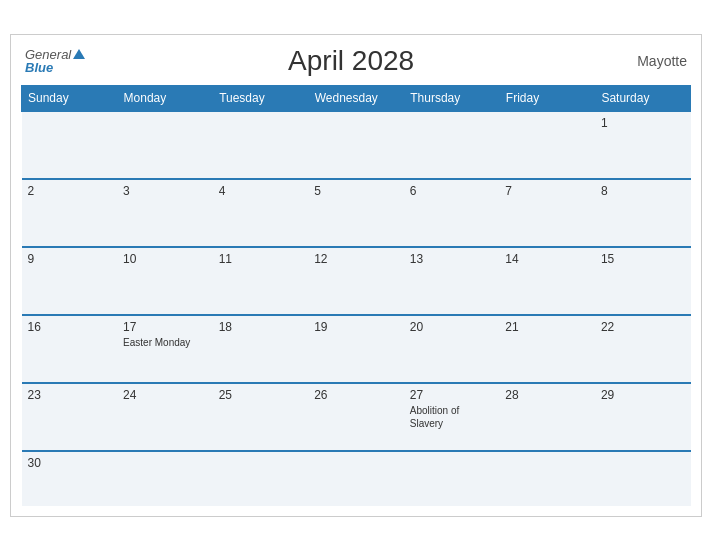 The width and height of the screenshot is (712, 550). What do you see at coordinates (547, 349) in the screenshot?
I see `day-cell: 21` at bounding box center [547, 349].